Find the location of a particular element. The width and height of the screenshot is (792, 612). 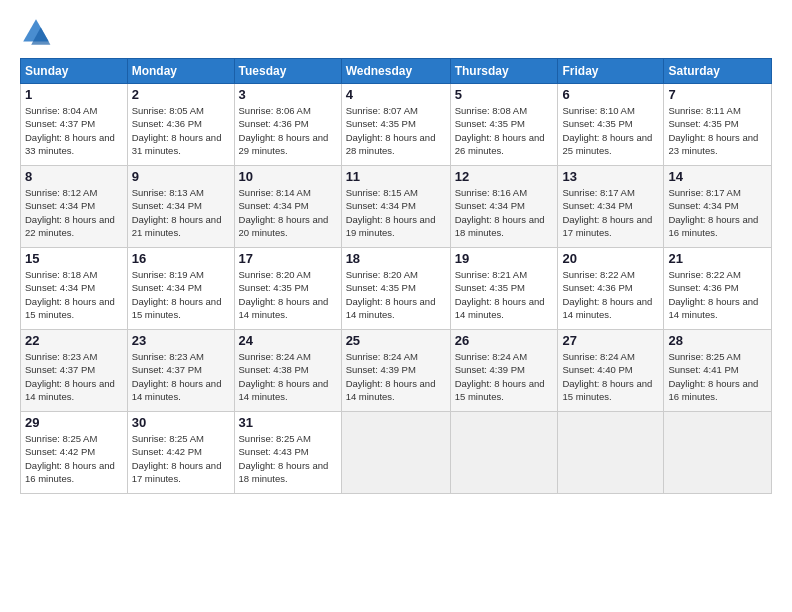

header-cell-sunday: Sunday is located at coordinates (74, 72).